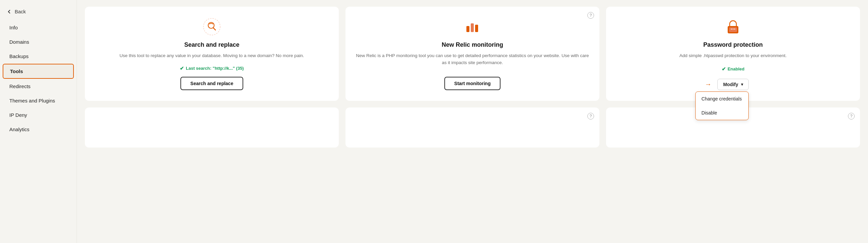  What do you see at coordinates (733, 84) in the screenshot?
I see `modify-dropdown-container: Modify ▾ Change credentials Disable` at bounding box center [733, 84].